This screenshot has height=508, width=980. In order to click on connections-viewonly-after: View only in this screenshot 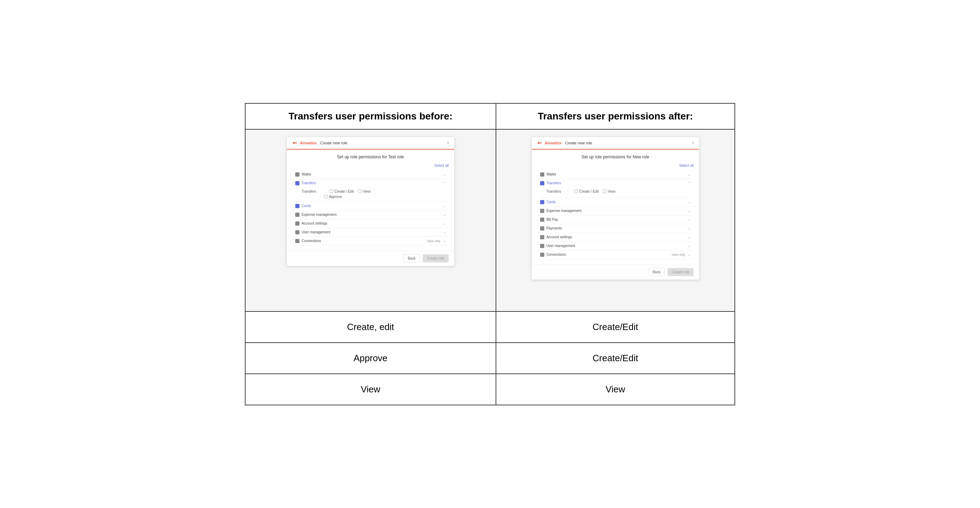, I will do `click(679, 255)`.